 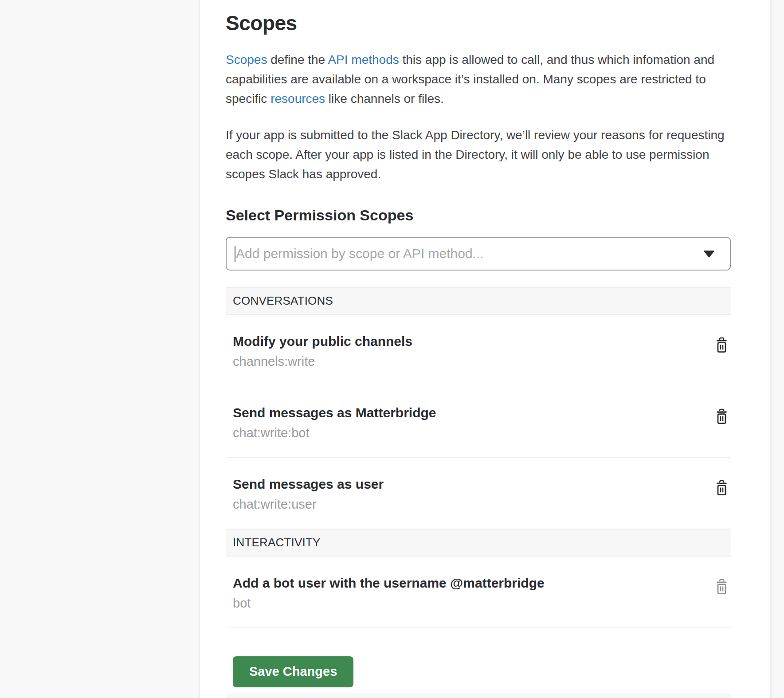 I want to click on scope-code: chat:write:bot, so click(x=334, y=433).